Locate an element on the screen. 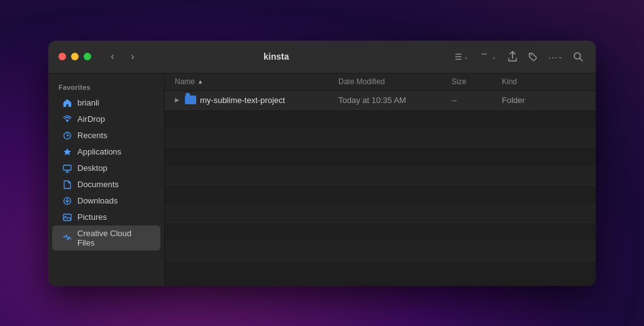  col-header-date: Date Modified is located at coordinates (395, 82).